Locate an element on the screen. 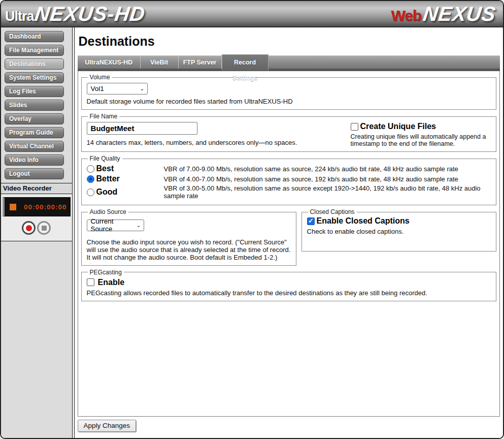  file-name-input is located at coordinates (142, 128).